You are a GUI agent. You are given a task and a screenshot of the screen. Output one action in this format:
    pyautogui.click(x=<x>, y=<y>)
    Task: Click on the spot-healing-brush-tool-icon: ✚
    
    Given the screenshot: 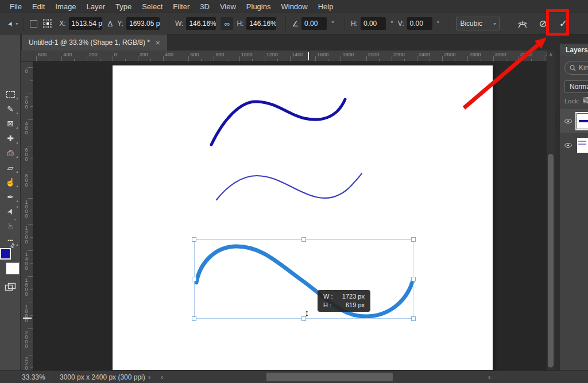 What is the action you would take?
    pyautogui.click(x=10, y=138)
    